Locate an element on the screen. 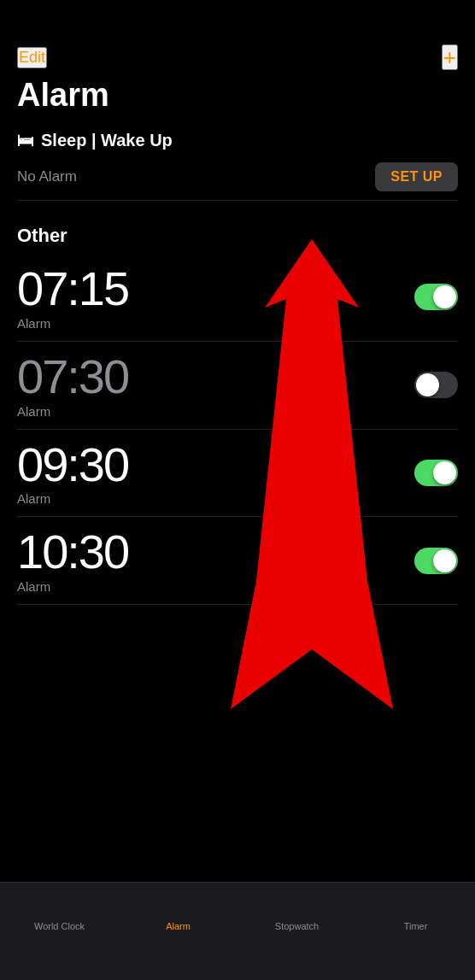  sleep-section: 🛏 Sleep | Wake Up No Alarm SET UP is located at coordinates (238, 164).